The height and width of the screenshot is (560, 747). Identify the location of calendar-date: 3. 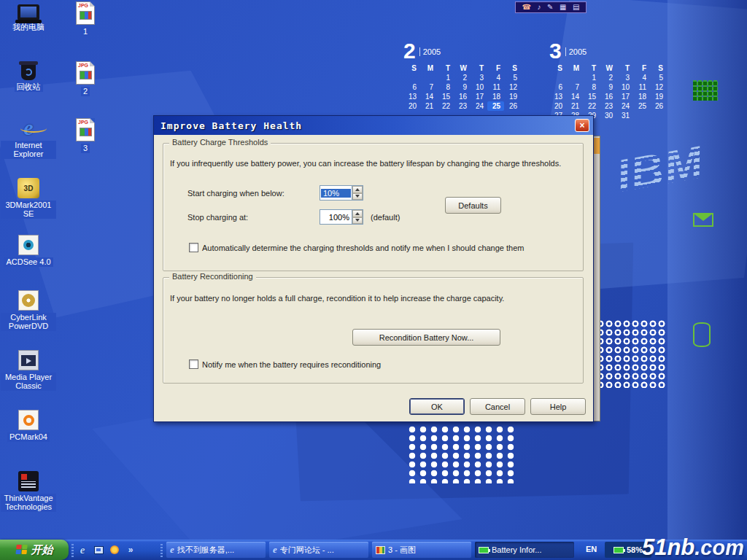
(479, 77).